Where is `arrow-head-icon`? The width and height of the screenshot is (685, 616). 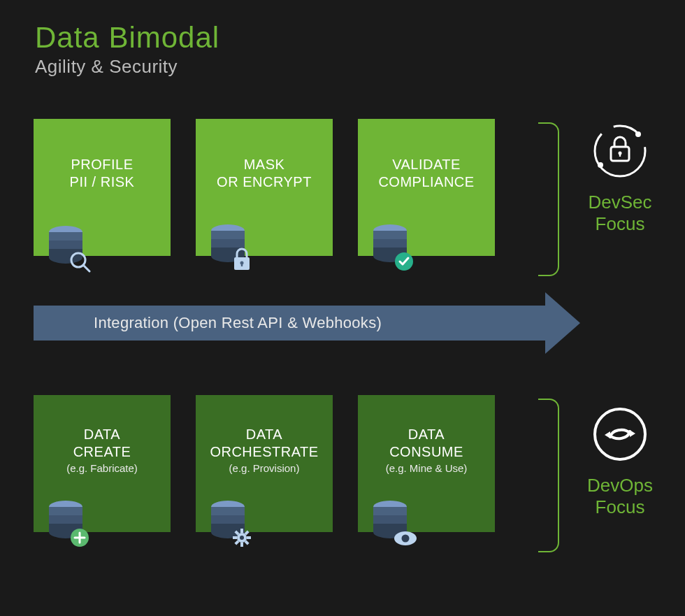
arrow-head-icon is located at coordinates (563, 323).